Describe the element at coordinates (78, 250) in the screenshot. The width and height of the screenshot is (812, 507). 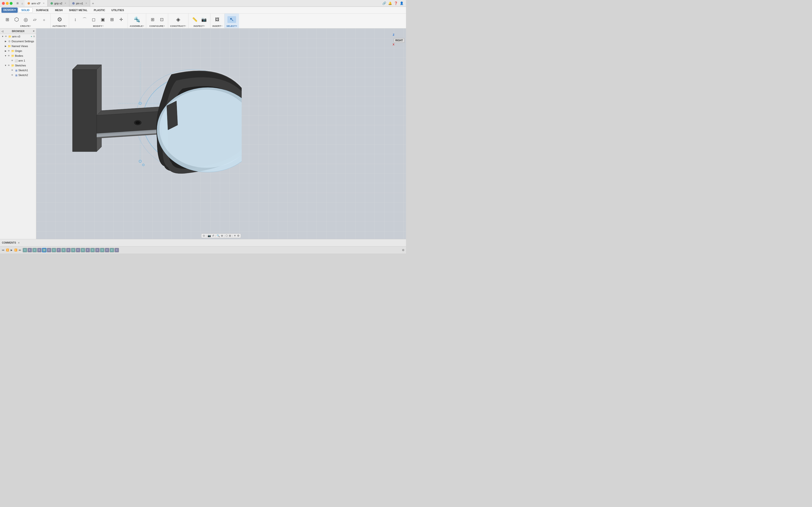
I see `timeline-item-t12: E` at that location.